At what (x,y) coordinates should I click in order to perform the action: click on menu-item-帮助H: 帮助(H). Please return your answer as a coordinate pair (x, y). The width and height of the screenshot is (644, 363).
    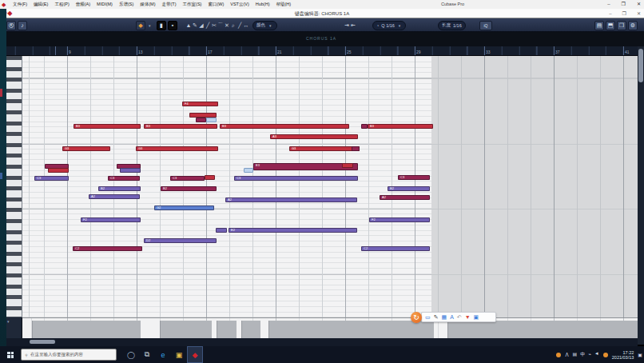
    Looking at the image, I should click on (284, 4).